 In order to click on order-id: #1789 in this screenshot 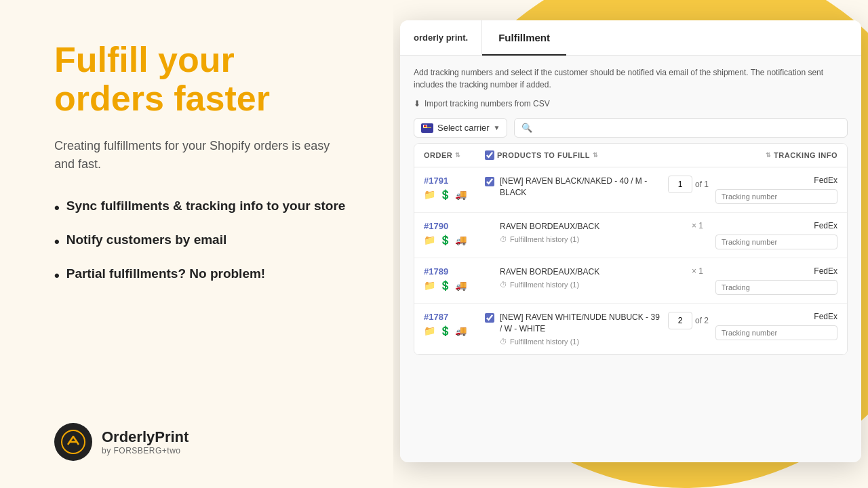, I will do `click(454, 271)`.